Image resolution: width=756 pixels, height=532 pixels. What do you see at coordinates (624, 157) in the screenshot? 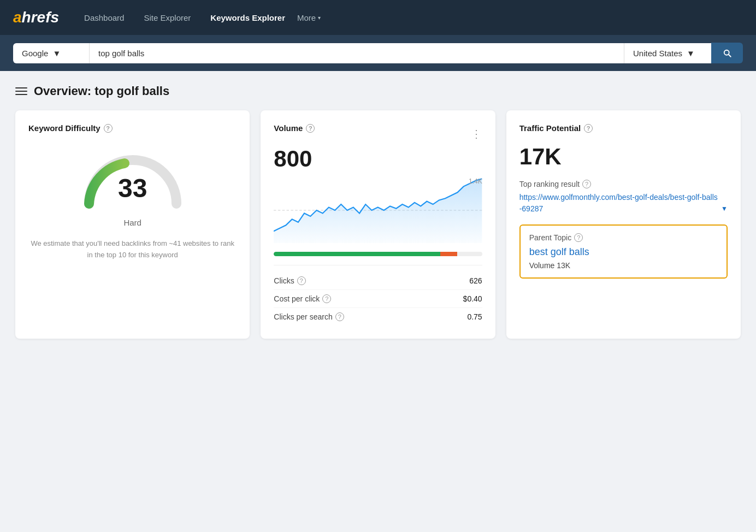
I see `traffic-value: 17K` at bounding box center [624, 157].